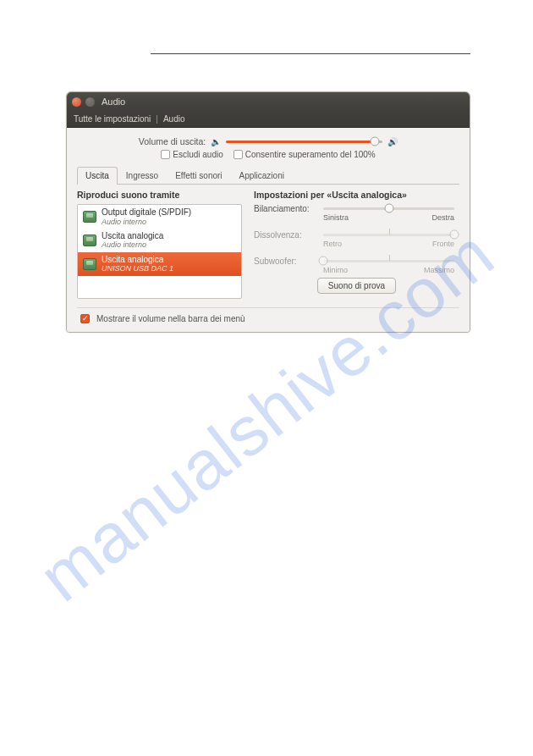 This screenshot has height=756, width=533. Describe the element at coordinates (357, 244) in the screenshot. I see `output-settings-column: Impostazioni per «Uscita analogica» Bila…` at that location.